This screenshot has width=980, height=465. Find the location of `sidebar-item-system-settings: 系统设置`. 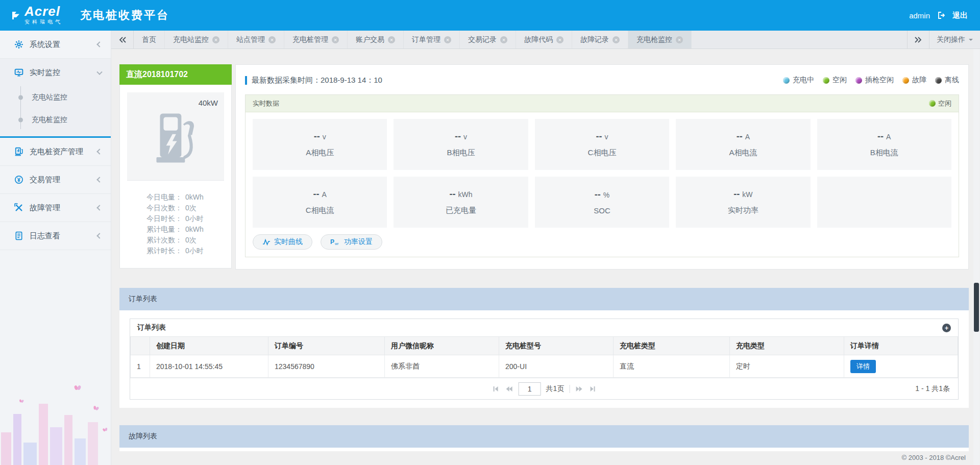

sidebar-item-system-settings: 系统设置 is located at coordinates (55, 45).